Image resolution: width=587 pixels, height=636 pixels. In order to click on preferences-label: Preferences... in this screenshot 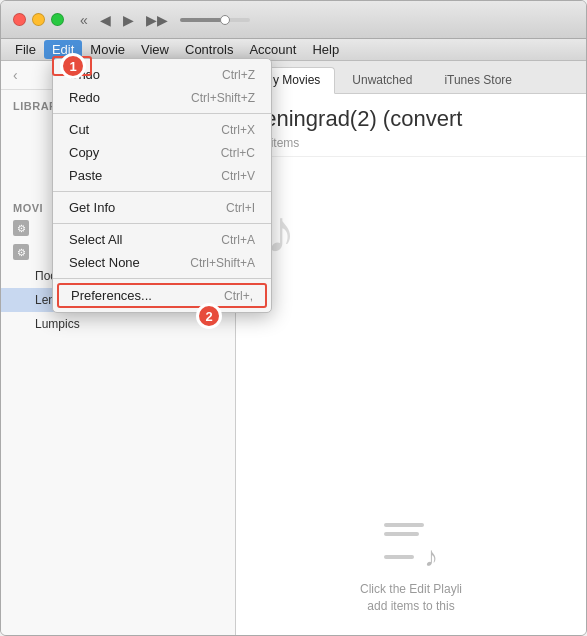, I will do `click(112, 296)`.